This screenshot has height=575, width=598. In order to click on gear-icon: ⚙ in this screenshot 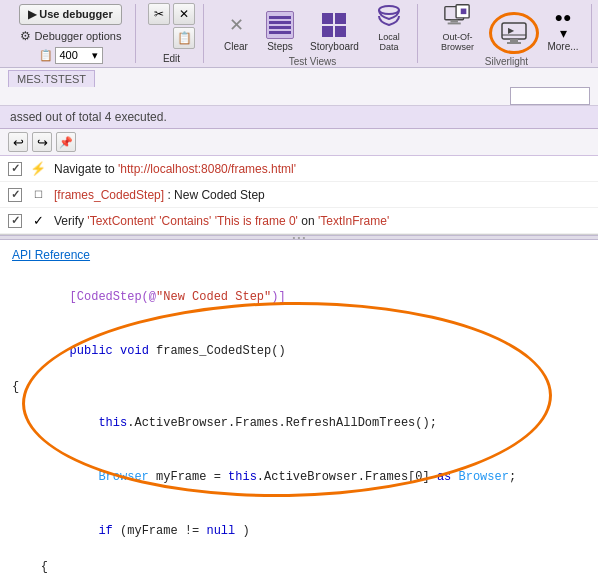, I will do `click(26, 36)`.